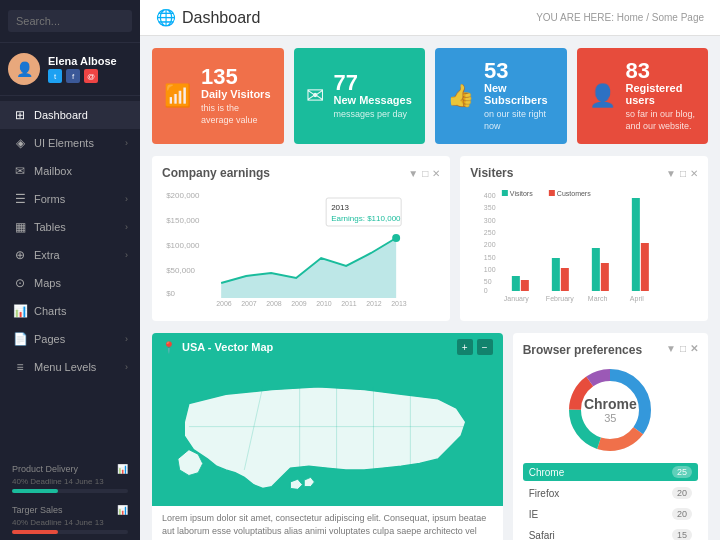 This screenshot has height=540, width=720. I want to click on sidebar-item-label: Menu Levels, so click(65, 367).